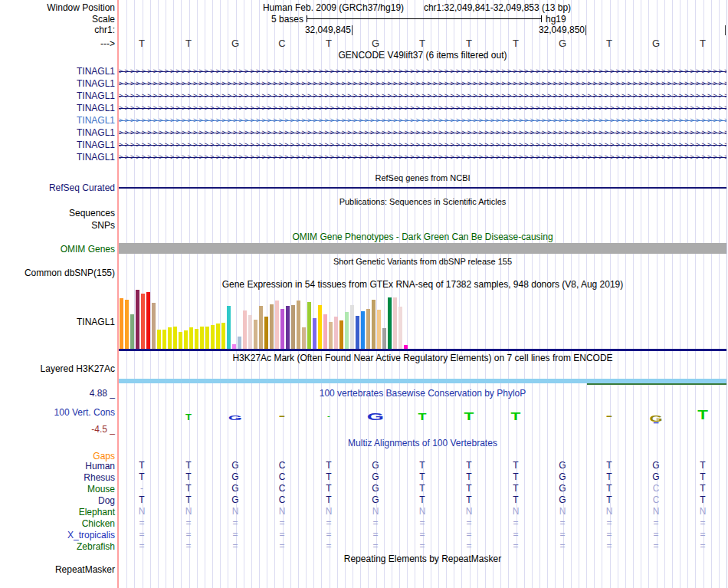 The height and width of the screenshot is (588, 728). Describe the element at coordinates (92, 213) in the screenshot. I see `track-label-sequences: Sequences` at that location.